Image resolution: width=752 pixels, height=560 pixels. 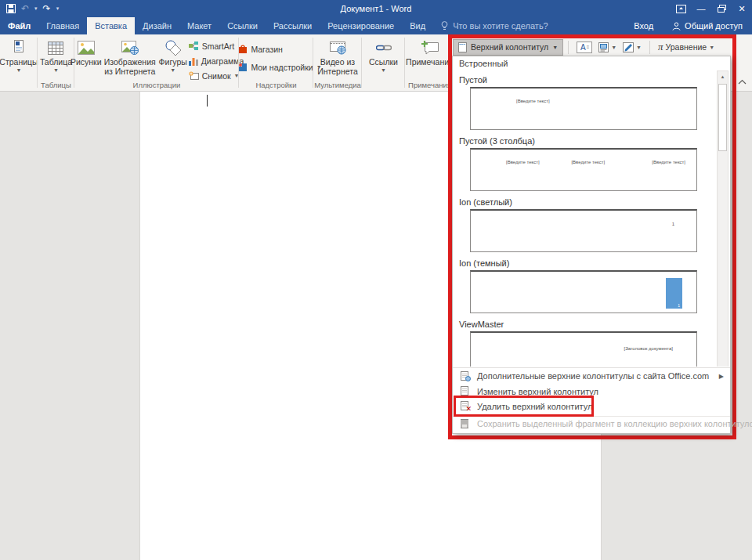 What do you see at coordinates (19, 48) in the screenshot?
I see `pages-icon` at bounding box center [19, 48].